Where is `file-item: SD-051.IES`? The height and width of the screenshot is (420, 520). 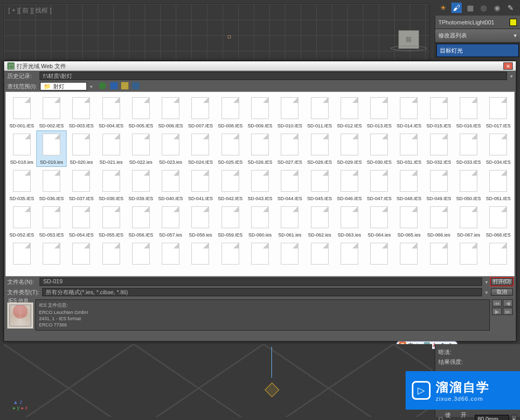
file-item: SD-051.IES is located at coordinates (498, 185).